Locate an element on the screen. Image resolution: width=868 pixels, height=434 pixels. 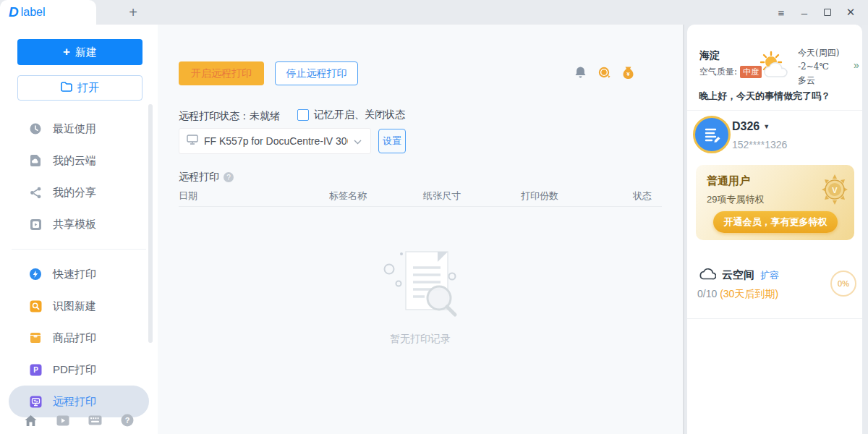
maximize-button is located at coordinates (827, 12).